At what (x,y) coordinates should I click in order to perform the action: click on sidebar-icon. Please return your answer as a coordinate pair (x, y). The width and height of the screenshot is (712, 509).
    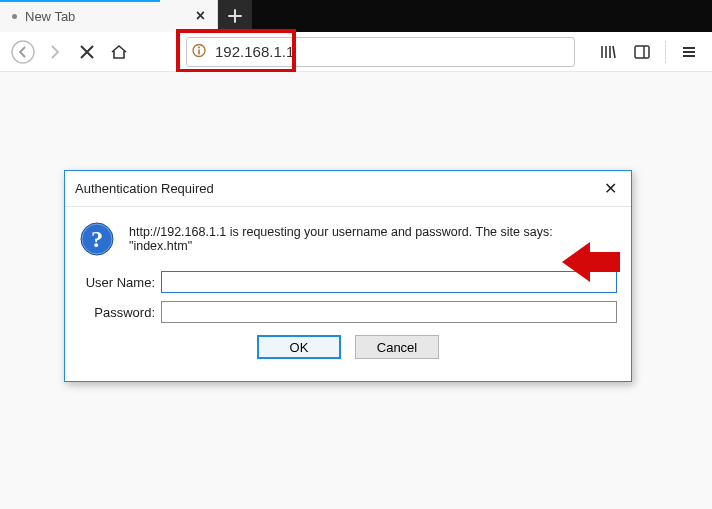
    Looking at the image, I should click on (642, 52).